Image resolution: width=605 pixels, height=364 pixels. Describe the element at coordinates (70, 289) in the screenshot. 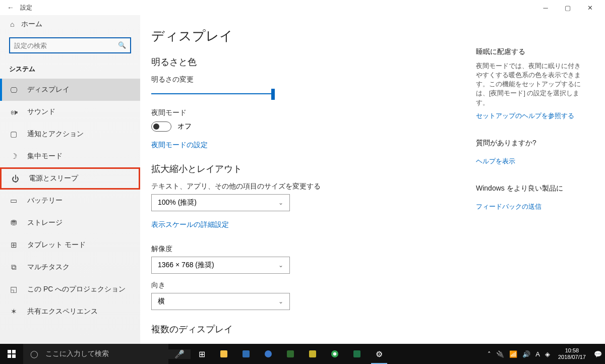

I see `sidebar-item-projection: ◱ この PC へのプロジェクション` at that location.